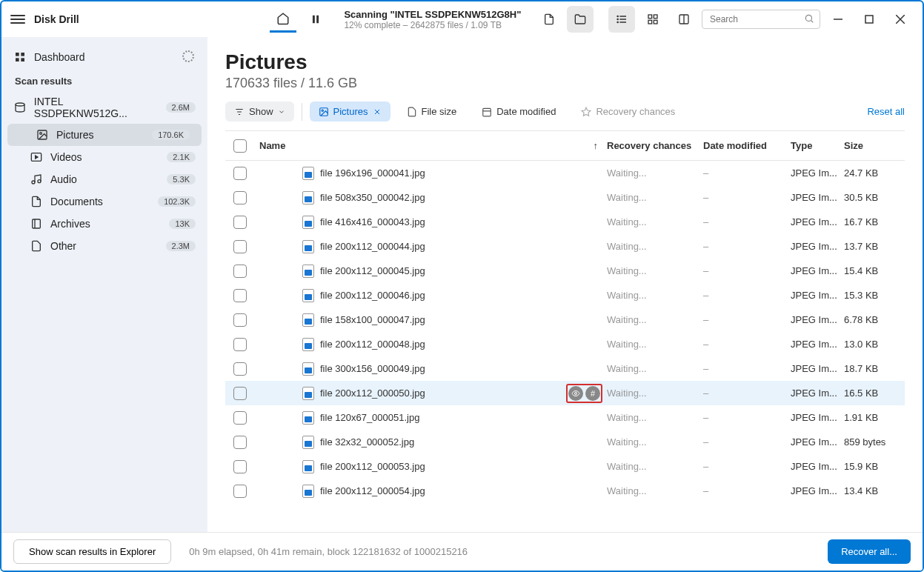 The width and height of the screenshot is (924, 572). Describe the element at coordinates (104, 202) in the screenshot. I see `sidebar-item-documents: Documents102.3K` at that location.